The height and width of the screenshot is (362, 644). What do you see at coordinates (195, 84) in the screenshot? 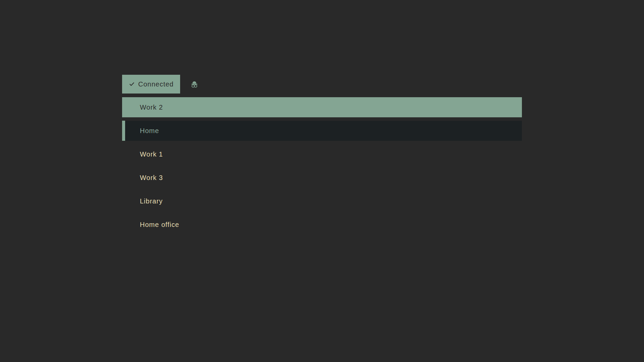
I see `incognito-icon` at bounding box center [195, 84].